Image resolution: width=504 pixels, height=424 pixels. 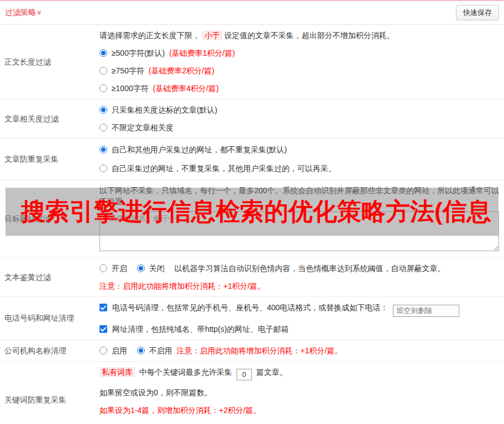 What do you see at coordinates (249, 212) in the screenshot?
I see `watermark-text: 搜索引擎进行信息检索的优化策略方法(信息` at bounding box center [249, 212].